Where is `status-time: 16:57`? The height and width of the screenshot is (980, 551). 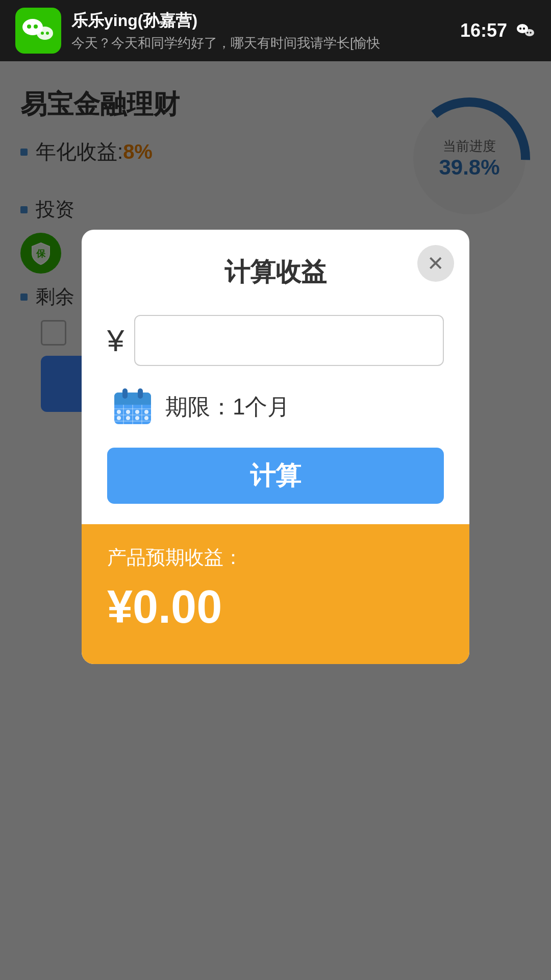 status-time: 16:57 is located at coordinates (484, 31).